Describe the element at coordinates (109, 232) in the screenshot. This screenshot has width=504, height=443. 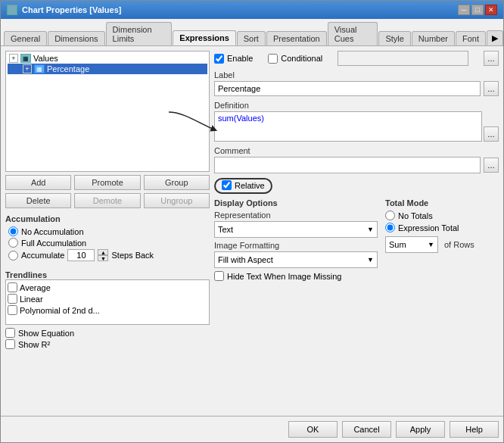
I see `radio-no-accumulation: No Accumulation` at that location.